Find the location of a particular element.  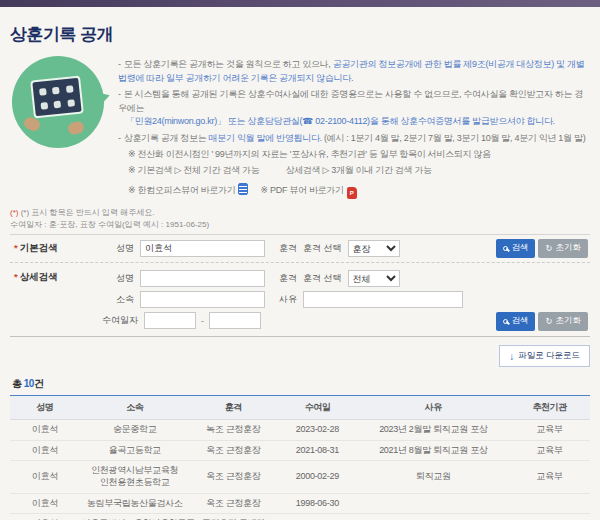

table-row: 이효석 인천광역시남부교육청 인천용현초등학교 옥조 근정훈장 2000-02-… is located at coordinates (300, 477).